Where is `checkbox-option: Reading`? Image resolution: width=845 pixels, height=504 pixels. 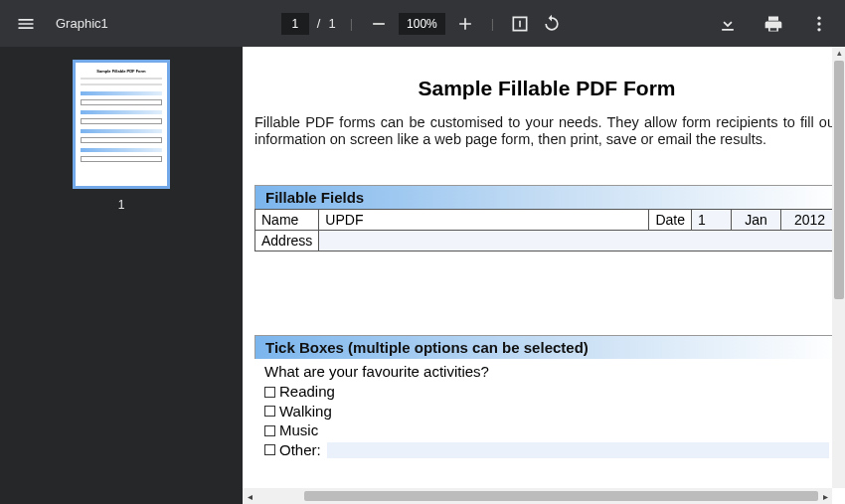 checkbox-option: Reading is located at coordinates (547, 392).